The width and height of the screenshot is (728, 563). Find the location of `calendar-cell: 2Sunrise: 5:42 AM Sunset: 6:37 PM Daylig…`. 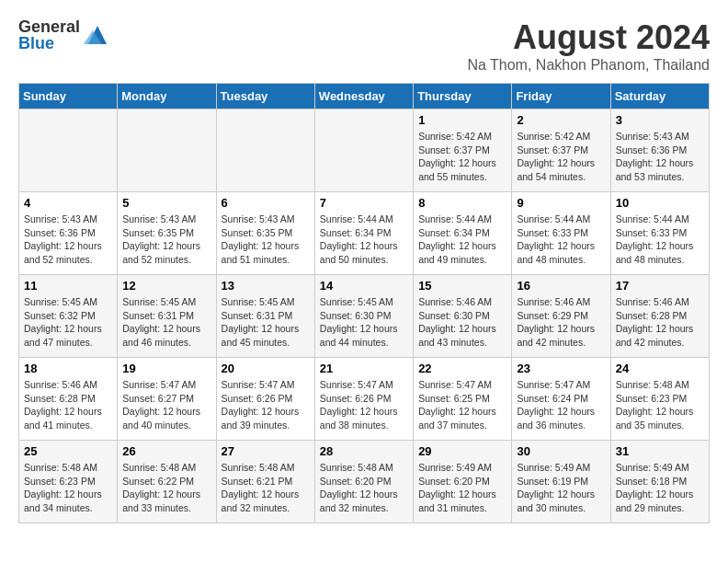

calendar-cell: 2Sunrise: 5:42 AM Sunset: 6:37 PM Daylig… is located at coordinates (561, 151).